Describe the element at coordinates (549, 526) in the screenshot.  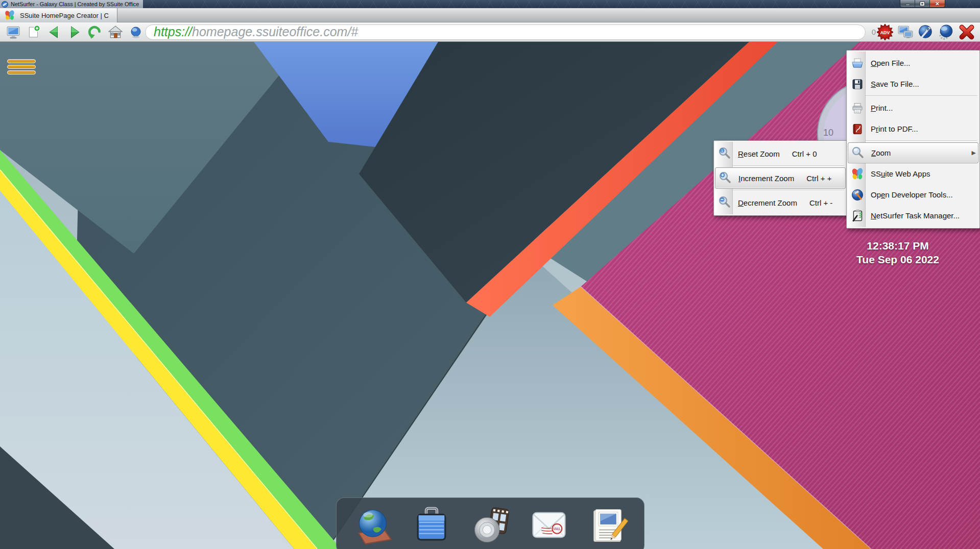
I see `dock-mail-button: MAIL` at that location.